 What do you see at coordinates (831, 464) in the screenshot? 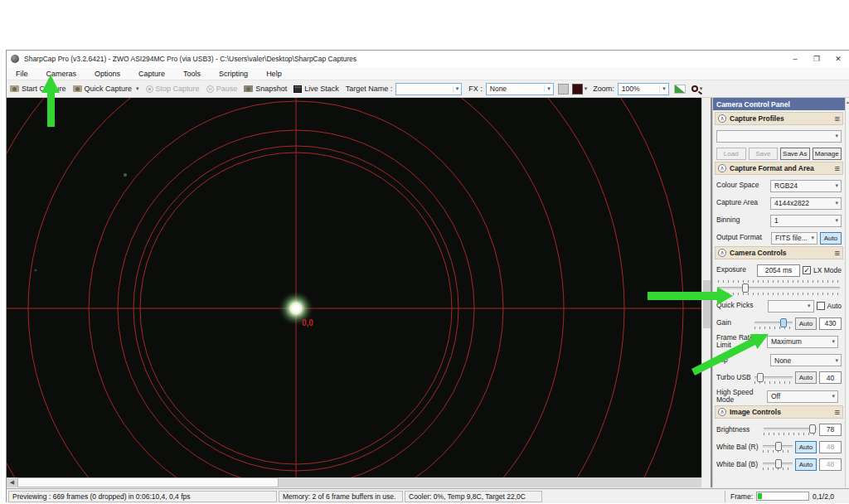
I see `white-bal-b-value-field: 48` at bounding box center [831, 464].